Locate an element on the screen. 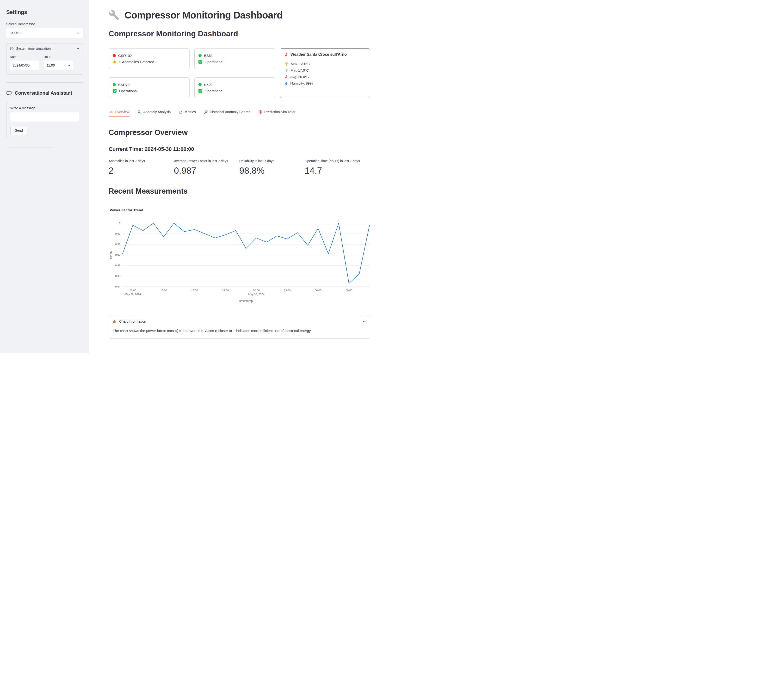 Image resolution: width=765 pixels, height=700 pixels. snowflake-icon is located at coordinates (286, 71).